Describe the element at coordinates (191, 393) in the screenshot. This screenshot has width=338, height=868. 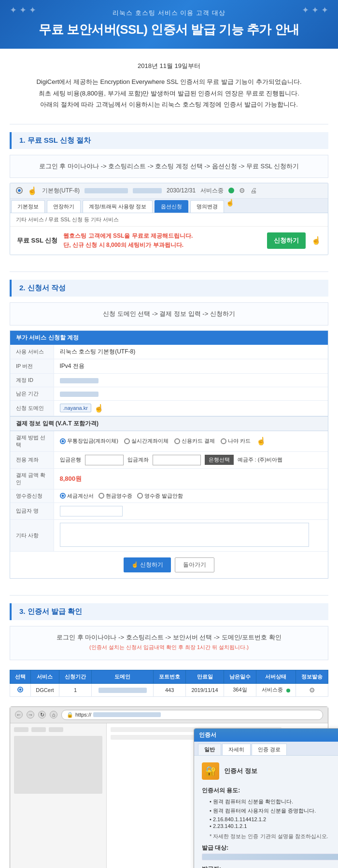
I see `value-remaining` at that location.